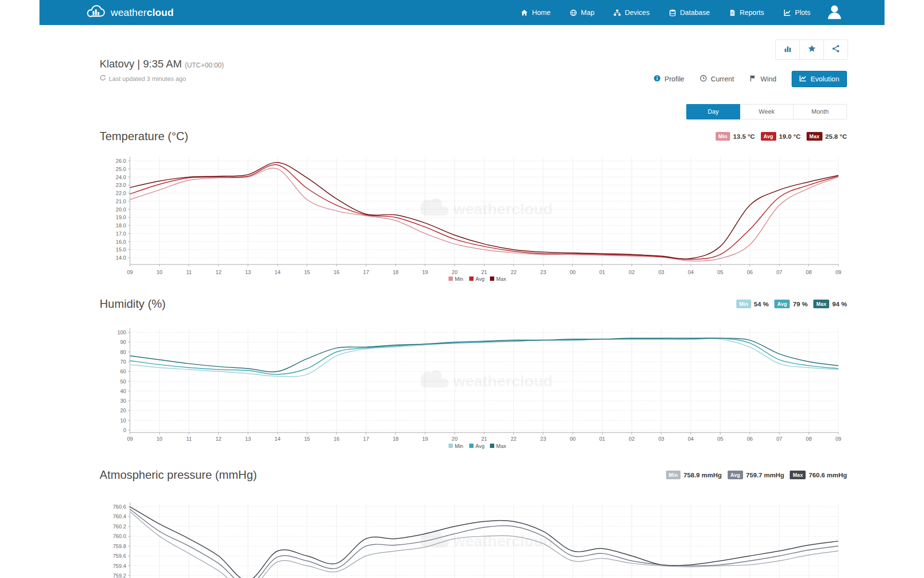  I want to click on user-avatar, so click(834, 13).